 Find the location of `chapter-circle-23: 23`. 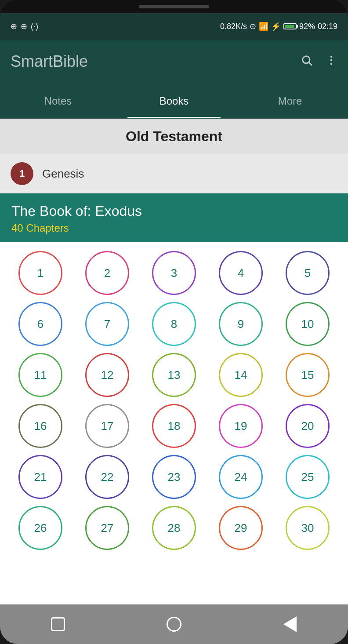

chapter-circle-23: 23 is located at coordinates (174, 477).